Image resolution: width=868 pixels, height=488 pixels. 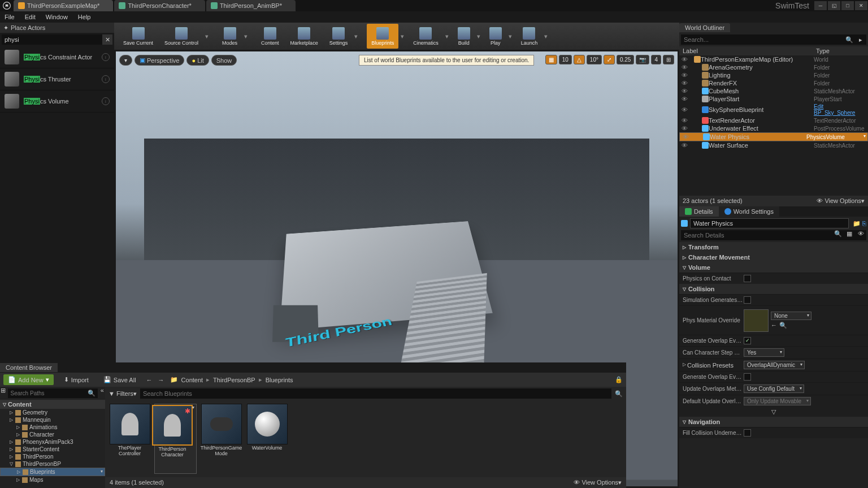 I want to click on outliner-row: 👁 Water PhysicsPhysicsVolume, so click(x=774, y=137).